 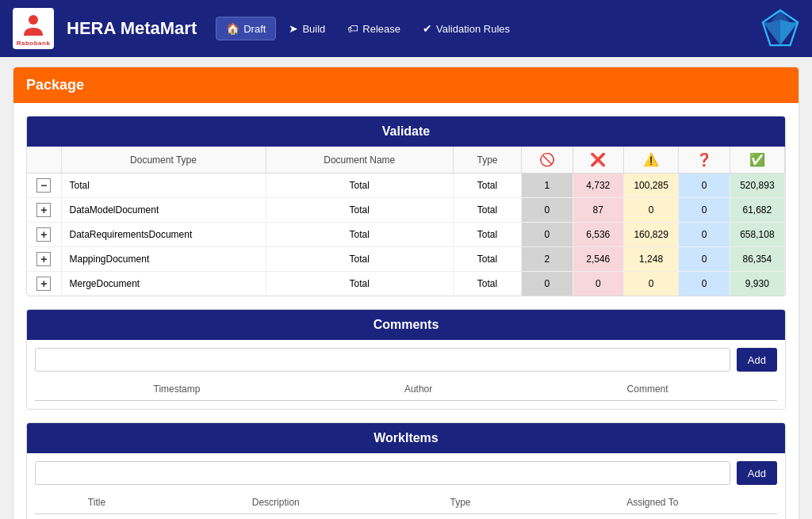 I want to click on check-cell: 86,354, so click(x=756, y=260).